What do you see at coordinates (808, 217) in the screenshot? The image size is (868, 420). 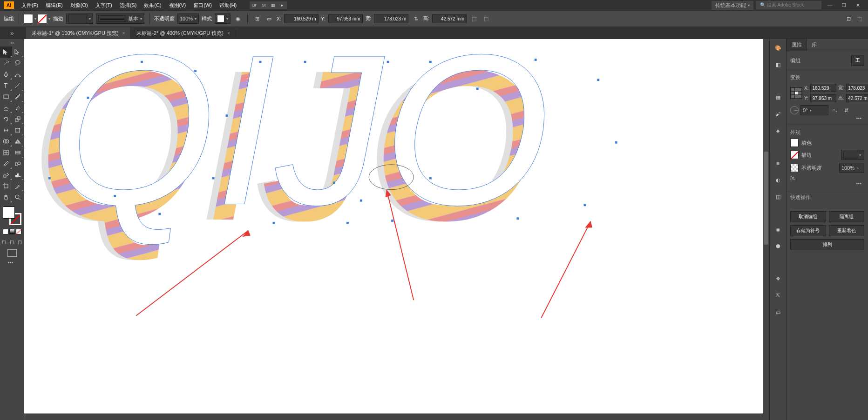 I see `ungroup-button: 取消编组` at bounding box center [808, 217].